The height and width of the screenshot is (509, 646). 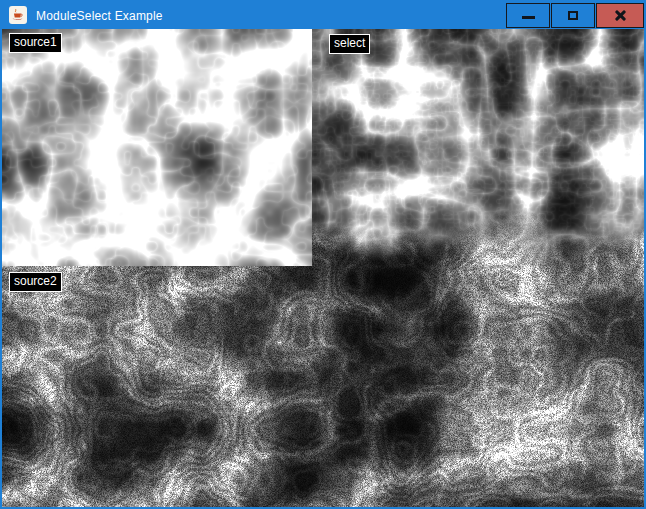 What do you see at coordinates (573, 16) in the screenshot?
I see `maximize-button` at bounding box center [573, 16].